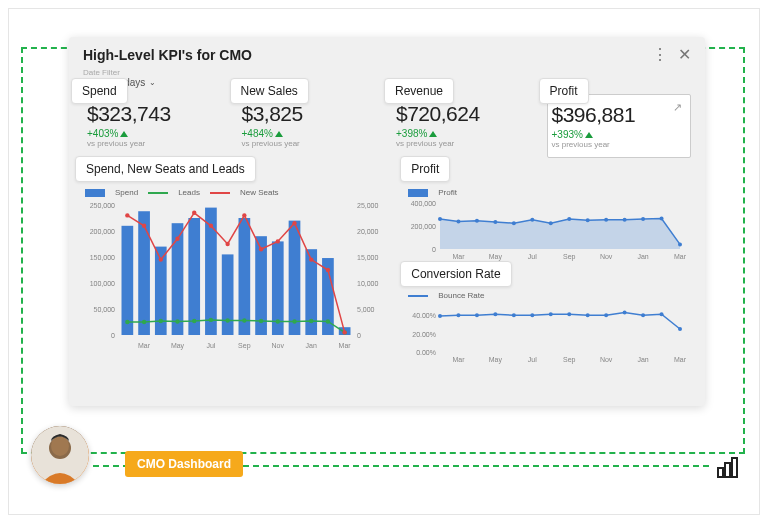  I want to click on kpi-value-profit: $396,881, so click(620, 115).